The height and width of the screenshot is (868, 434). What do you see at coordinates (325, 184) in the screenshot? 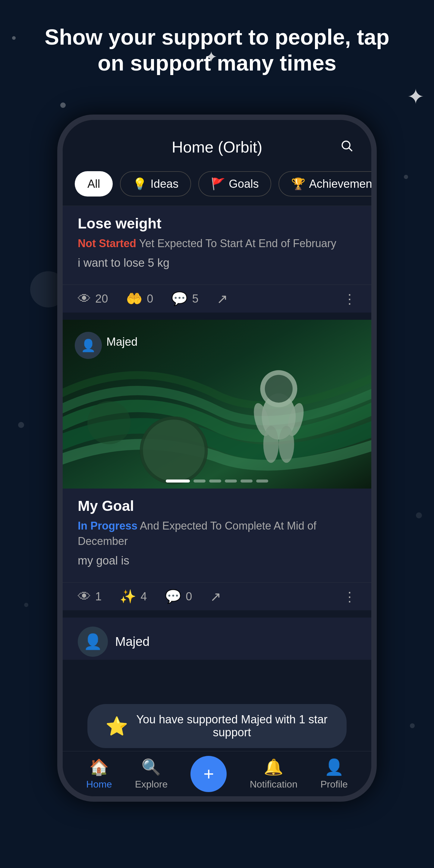
I see `tab-achievements: 🏆 Achievements` at bounding box center [325, 184].